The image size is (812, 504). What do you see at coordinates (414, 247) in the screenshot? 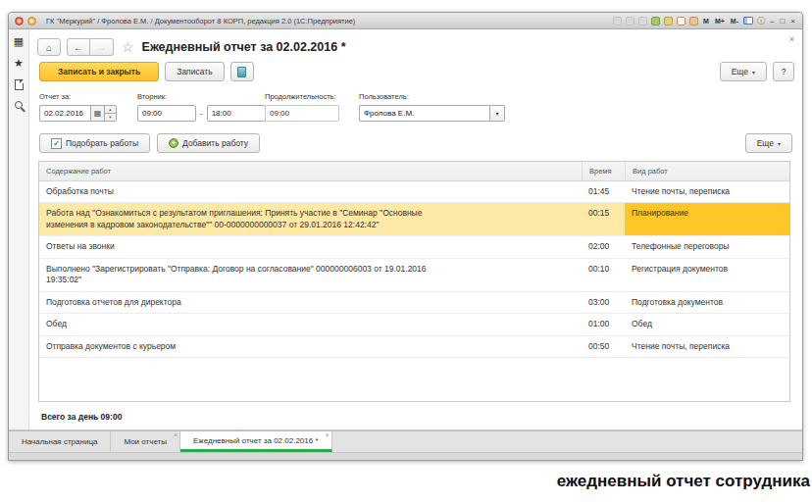
I see `table-row: Ответы на звонки 02:00 Телефонные перего…` at bounding box center [414, 247].